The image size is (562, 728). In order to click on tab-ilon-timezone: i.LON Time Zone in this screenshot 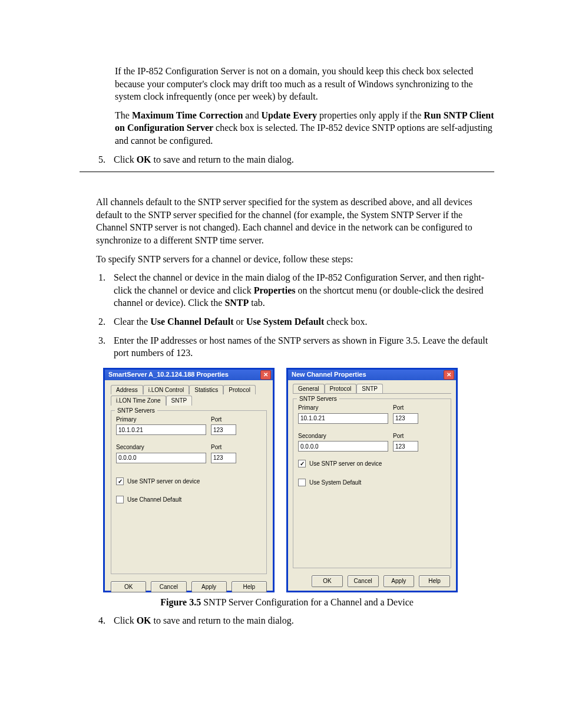, I will do `click(138, 401)`.